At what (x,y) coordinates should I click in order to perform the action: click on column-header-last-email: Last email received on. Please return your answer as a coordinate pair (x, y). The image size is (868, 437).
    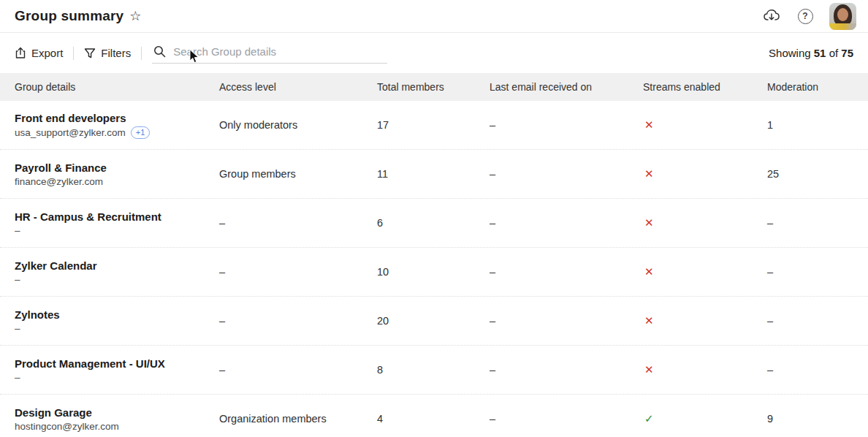
    Looking at the image, I should click on (566, 87).